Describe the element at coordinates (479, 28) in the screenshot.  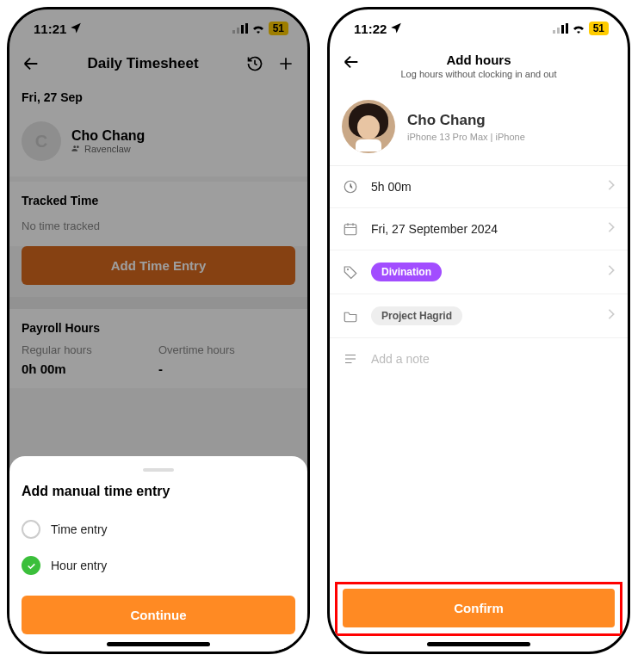
I see `status-bar: 11:22 51` at that location.